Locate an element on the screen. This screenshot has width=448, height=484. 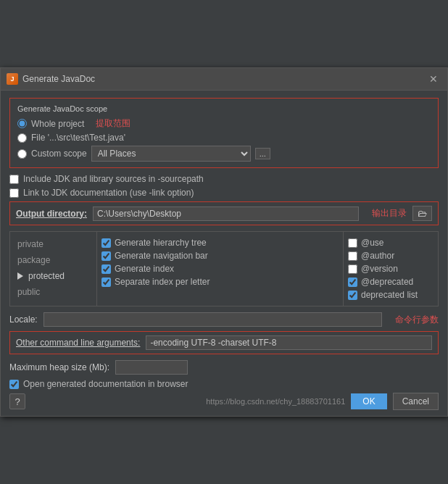
cb-author-checkbox is located at coordinates (352, 256).